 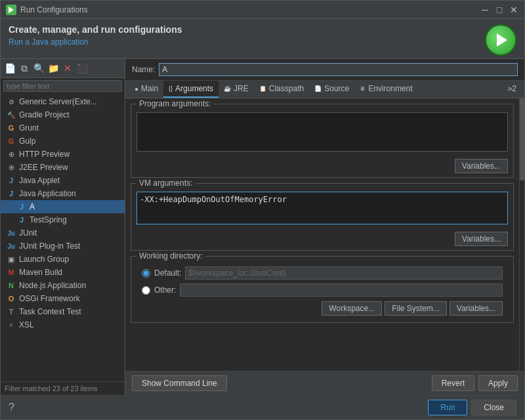 I want to click on tree-item-java-applet: J Java Applet, so click(x=63, y=180).